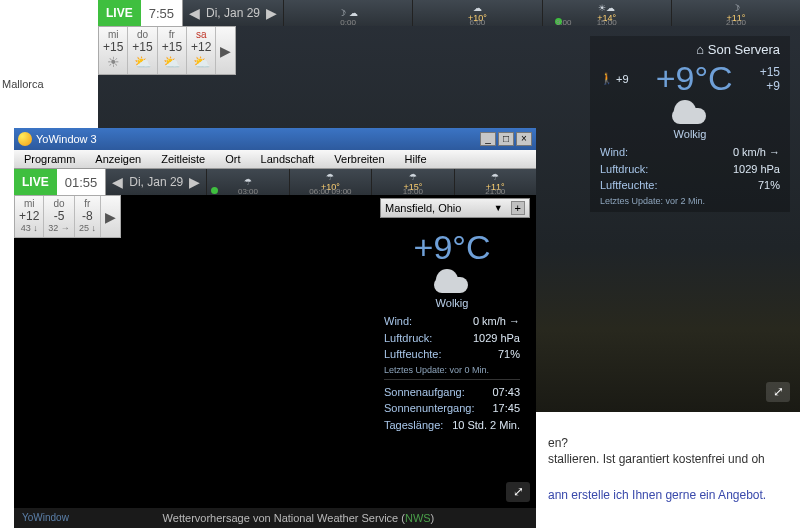  Describe the element at coordinates (449, 13) in the screenshot. I see `bg-topstrip: LIVE 7:55 ◀ Di, Jan 29 ▶ ☽ ☁0:00 ☁+10°6:…` at that location.